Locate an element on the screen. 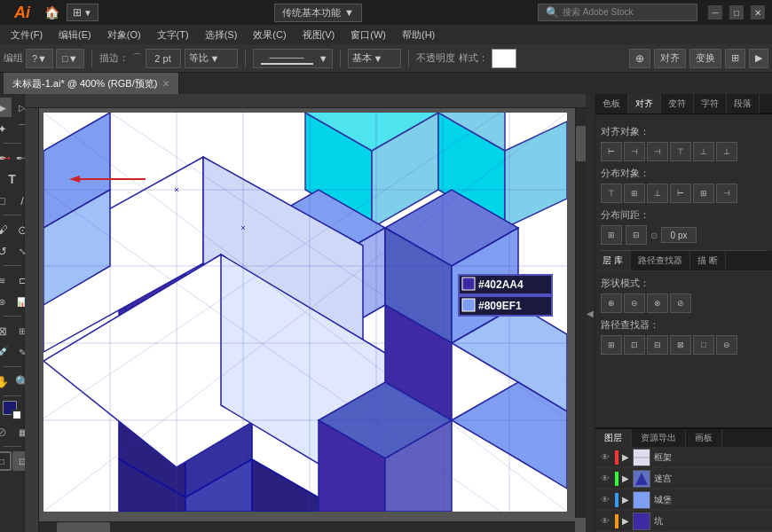  menu-edit: 编辑(E) is located at coordinates (75, 35).